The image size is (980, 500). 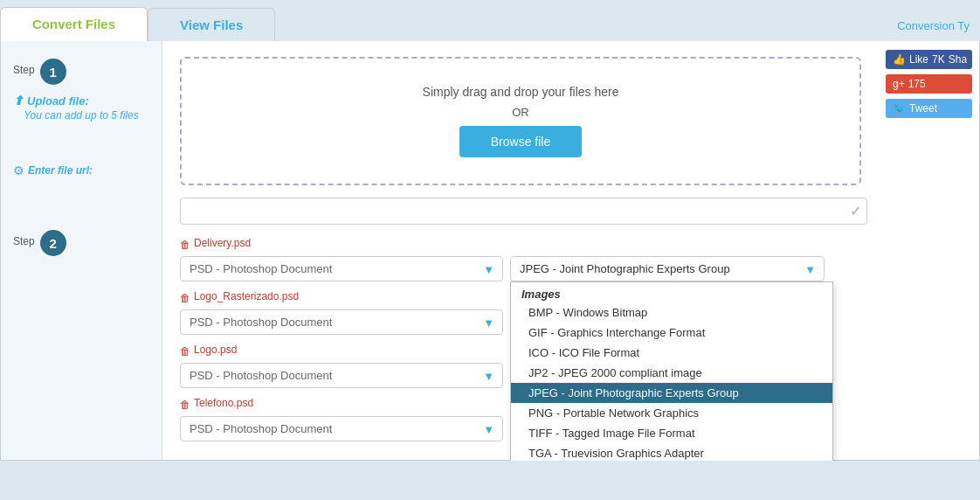 I want to click on file3-format-select: PSD - Photoshop Document, so click(x=342, y=376).